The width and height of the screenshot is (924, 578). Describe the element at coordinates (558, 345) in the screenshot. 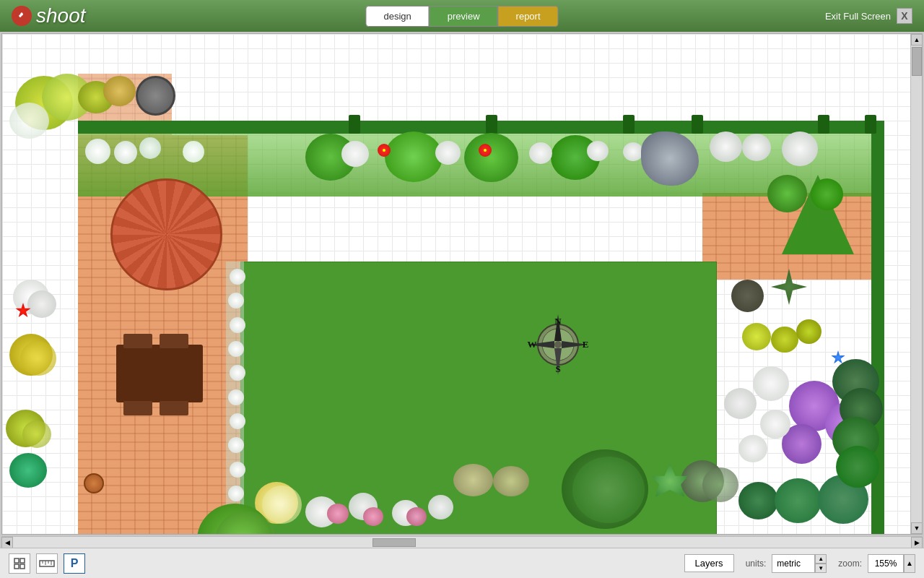

I see `compass: N S E W` at that location.